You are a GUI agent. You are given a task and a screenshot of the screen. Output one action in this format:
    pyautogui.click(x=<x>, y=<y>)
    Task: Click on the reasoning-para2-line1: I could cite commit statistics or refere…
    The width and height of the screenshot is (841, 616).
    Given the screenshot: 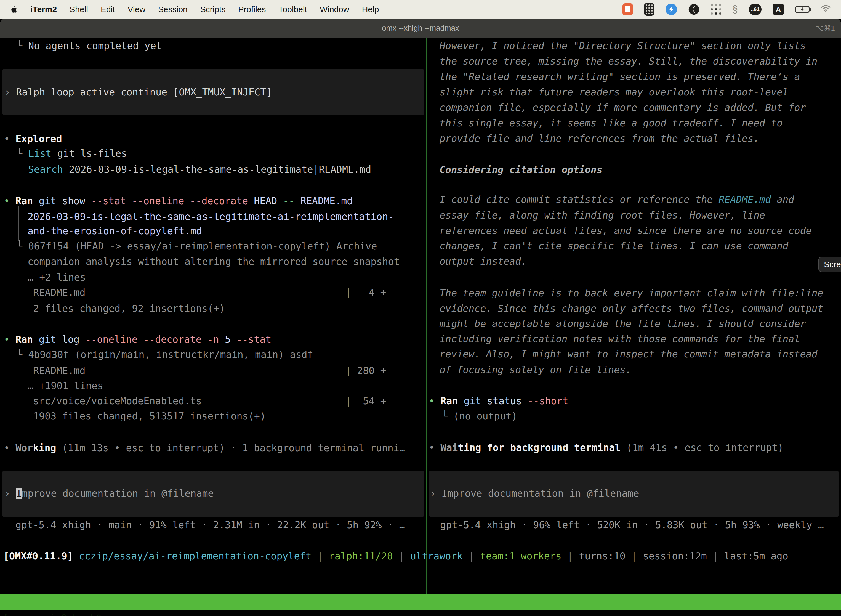 What is the action you would take?
    pyautogui.click(x=617, y=199)
    